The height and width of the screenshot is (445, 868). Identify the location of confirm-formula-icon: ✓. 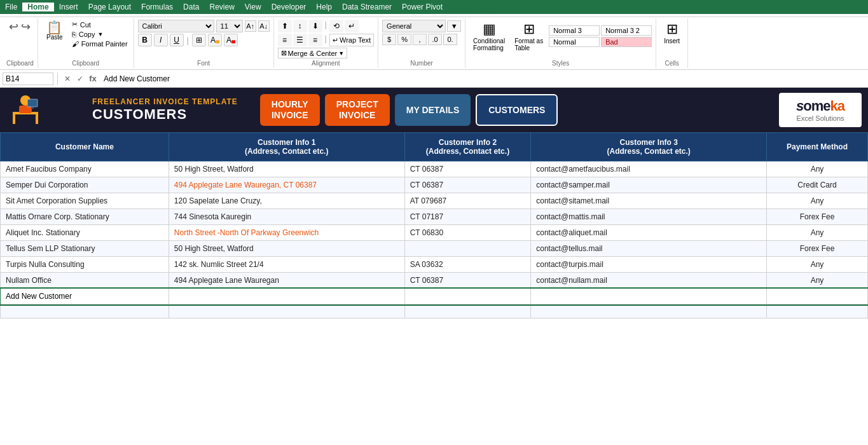
(80, 79).